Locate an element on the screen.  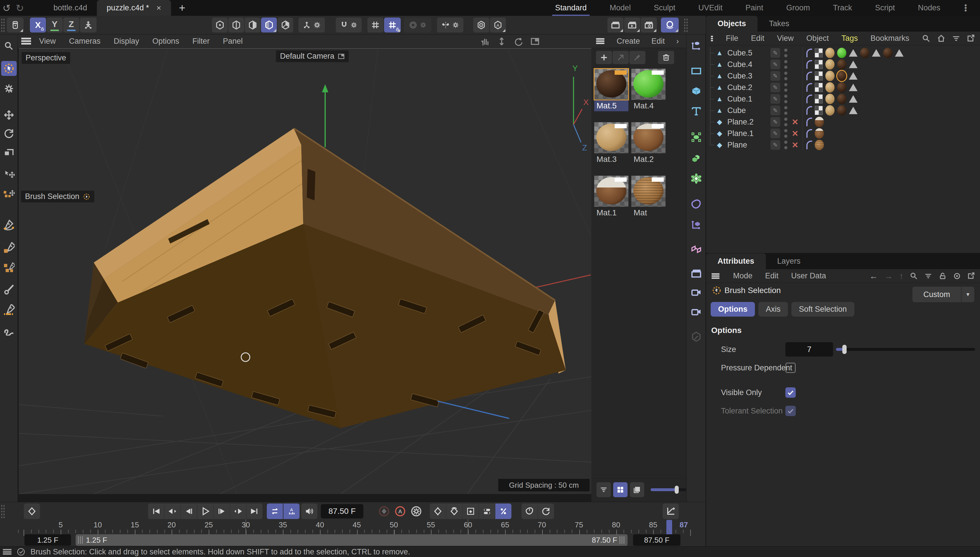
layout-track: Track is located at coordinates (843, 8).